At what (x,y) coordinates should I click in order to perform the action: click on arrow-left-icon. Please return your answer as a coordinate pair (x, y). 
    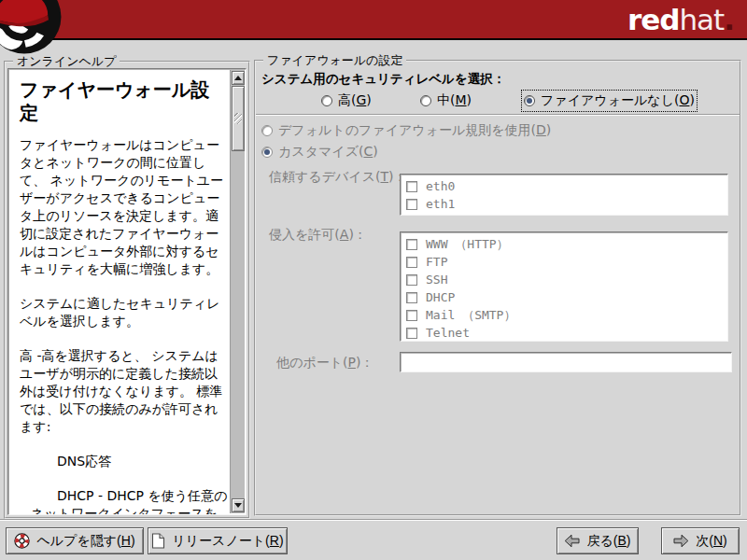
    Looking at the image, I should click on (571, 541).